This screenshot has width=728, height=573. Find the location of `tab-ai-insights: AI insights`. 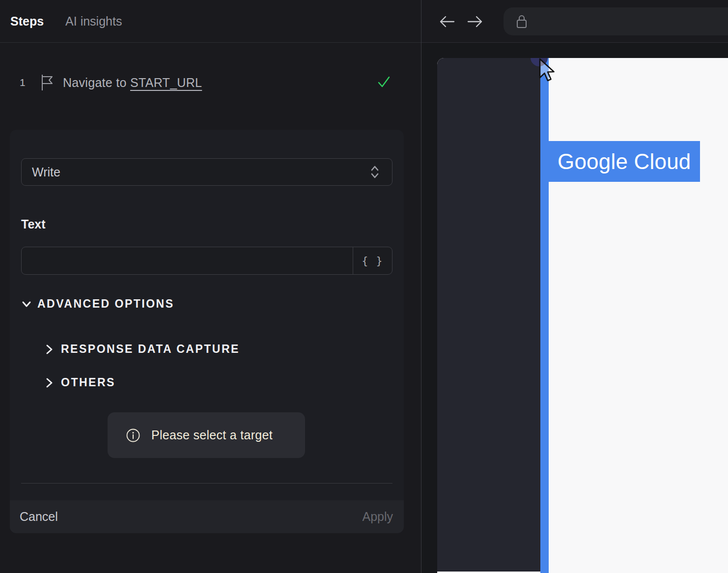

tab-ai-insights: AI insights is located at coordinates (93, 22).